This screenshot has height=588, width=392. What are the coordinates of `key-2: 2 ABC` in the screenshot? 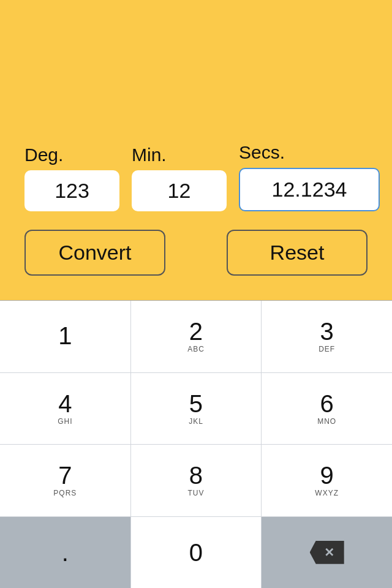 It's located at (196, 337).